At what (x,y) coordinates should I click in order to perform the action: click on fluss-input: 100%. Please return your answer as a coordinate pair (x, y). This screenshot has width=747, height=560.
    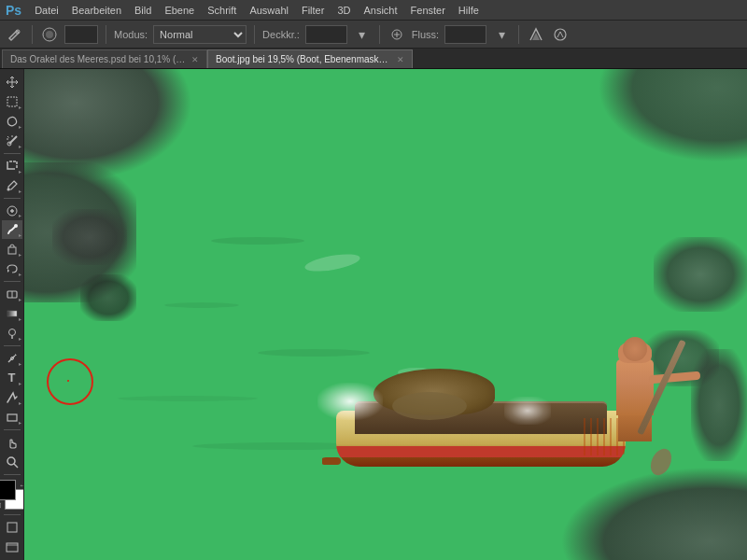
    Looking at the image, I should click on (465, 35).